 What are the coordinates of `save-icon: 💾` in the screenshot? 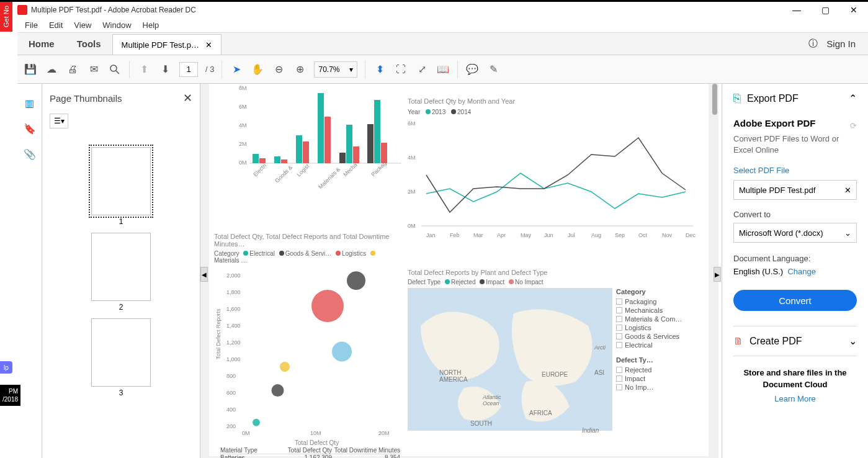 It's located at (30, 70).